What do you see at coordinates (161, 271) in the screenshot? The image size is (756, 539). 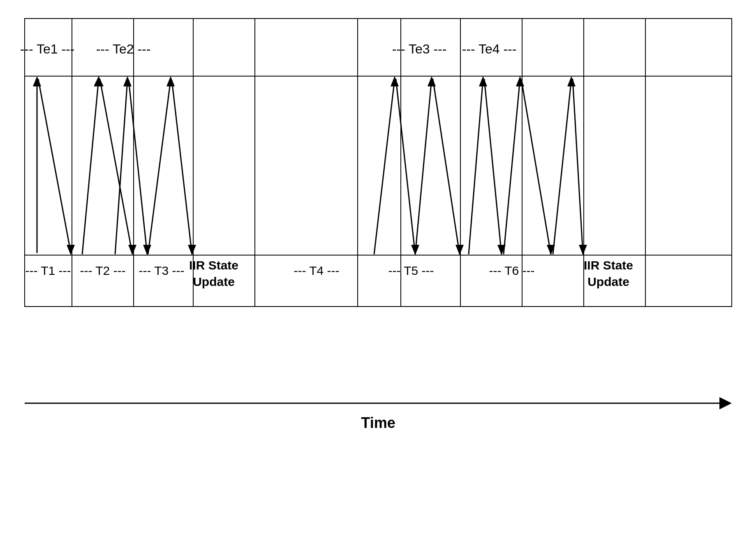 I see `t3-label: --- T3 ---` at bounding box center [161, 271].